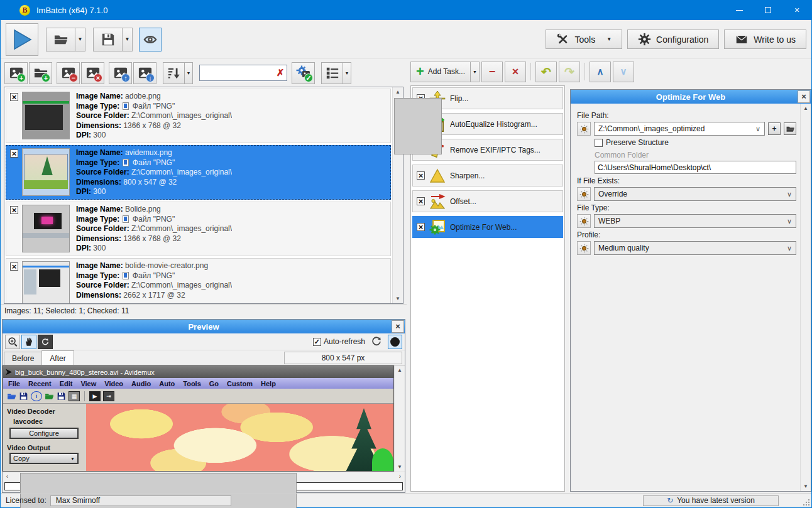 This screenshot has height=508, width=812. What do you see at coordinates (60, 40) in the screenshot?
I see `open-project-button` at bounding box center [60, 40].